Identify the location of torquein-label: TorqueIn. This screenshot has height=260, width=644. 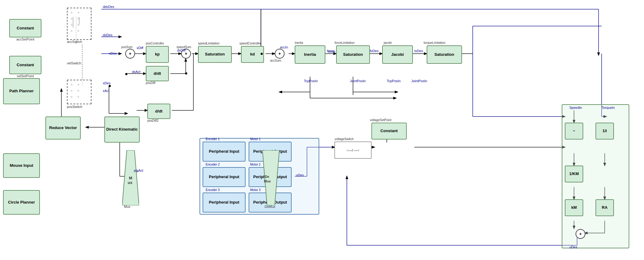
(608, 108).